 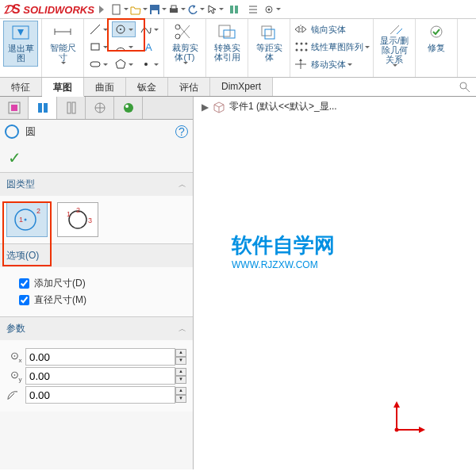 What do you see at coordinates (98, 64) in the screenshot?
I see `slot-tool` at bounding box center [98, 64].